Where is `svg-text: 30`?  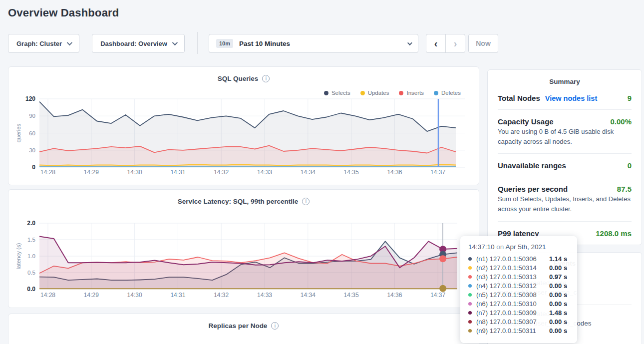
svg-text: 30 is located at coordinates (32, 150).